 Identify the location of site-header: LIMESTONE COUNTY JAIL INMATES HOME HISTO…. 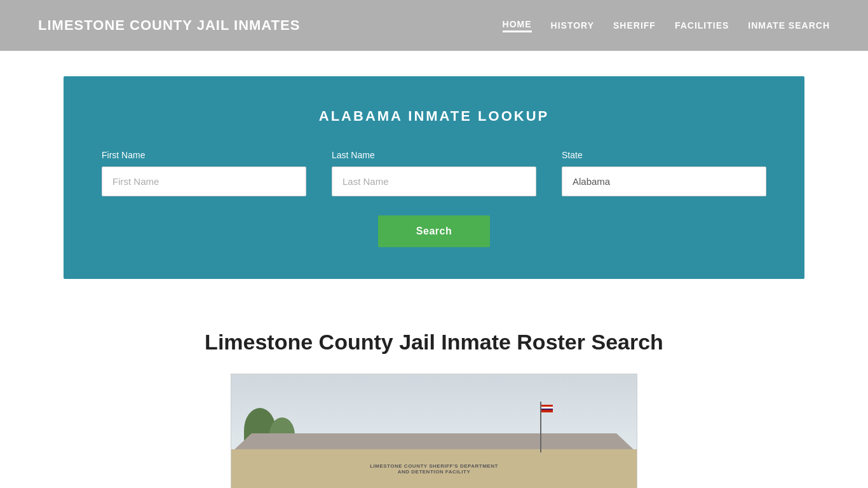
(434, 25).